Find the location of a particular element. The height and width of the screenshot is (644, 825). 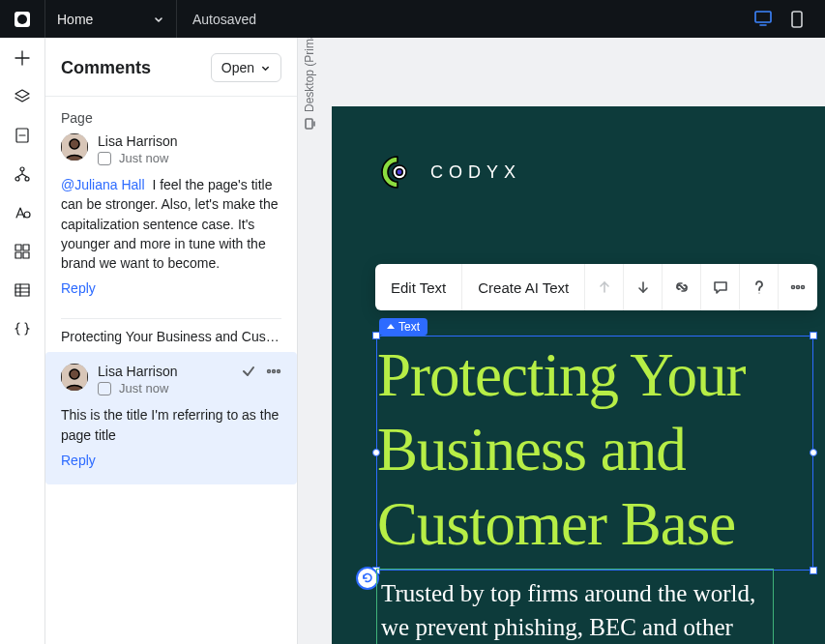

mobile-icon is located at coordinates (797, 19).